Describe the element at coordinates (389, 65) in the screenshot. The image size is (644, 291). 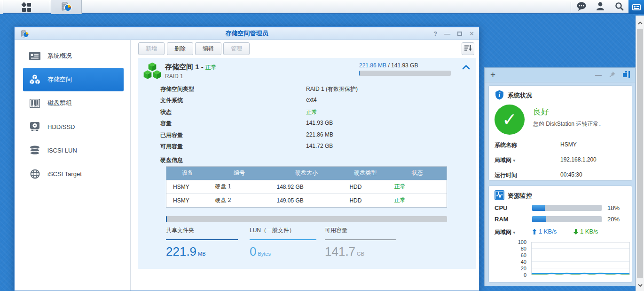
I see `usage-sep: /` at that location.